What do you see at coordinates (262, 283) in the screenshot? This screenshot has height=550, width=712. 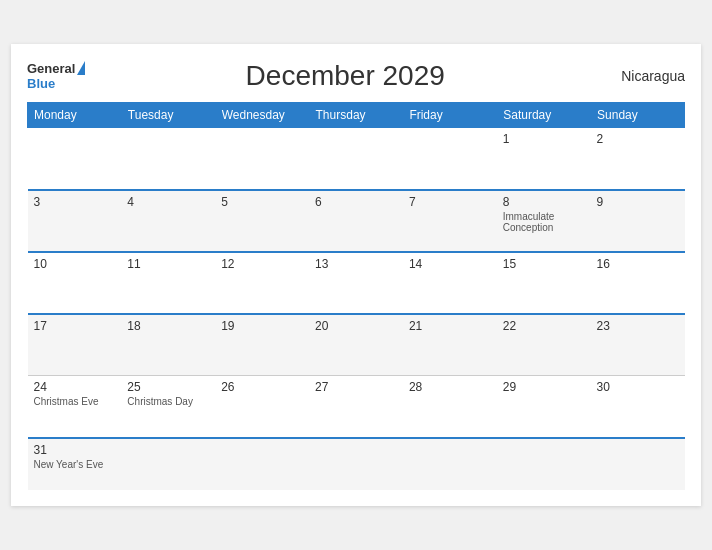 I see `calendar-cell: 12` at bounding box center [262, 283].